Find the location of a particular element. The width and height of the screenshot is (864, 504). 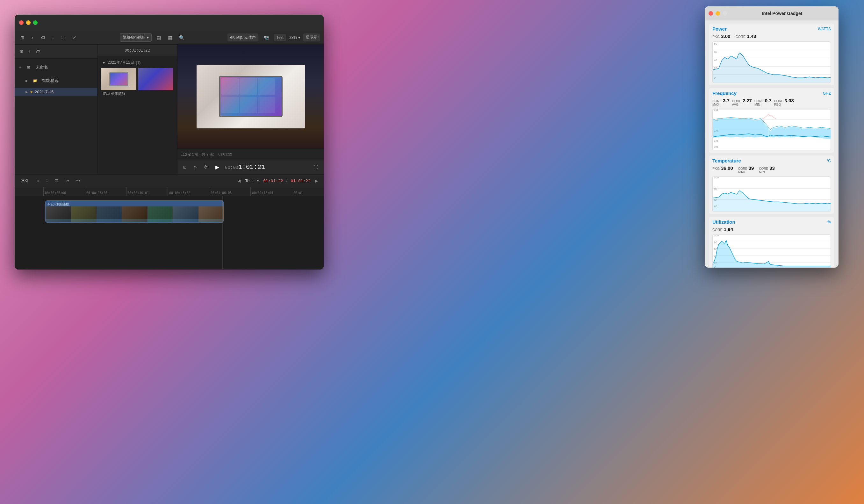

power-stat-pkg: PKG 3.00 is located at coordinates (721, 36).